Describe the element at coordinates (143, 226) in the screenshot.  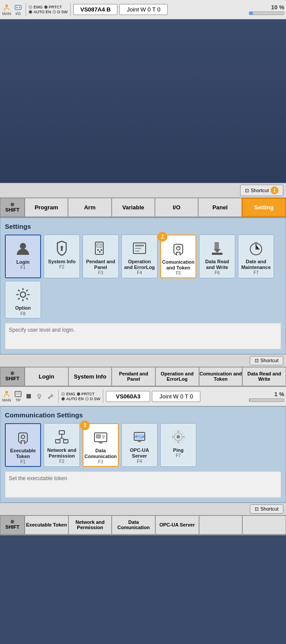
I see `settings-title: Settings` at that location.